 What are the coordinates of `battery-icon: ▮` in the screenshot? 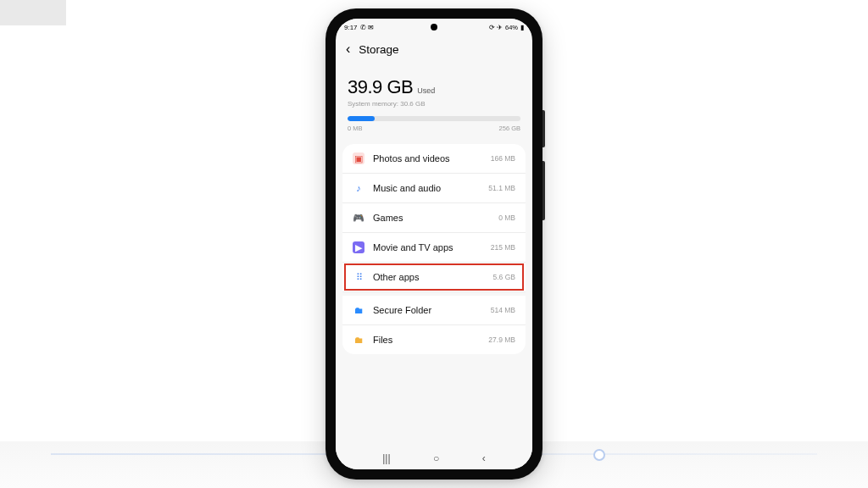 It's located at (522, 27).